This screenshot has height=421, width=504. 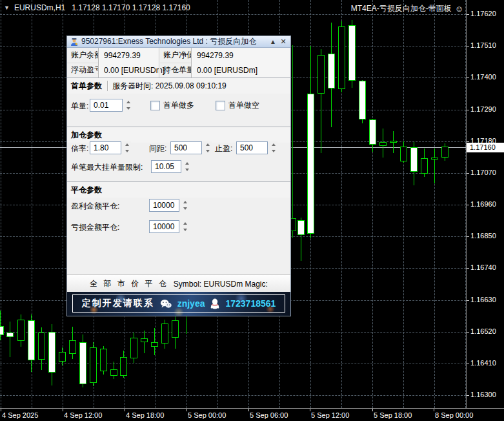 What do you see at coordinates (164, 227) in the screenshot?
I see `loss-close-input` at bounding box center [164, 227].